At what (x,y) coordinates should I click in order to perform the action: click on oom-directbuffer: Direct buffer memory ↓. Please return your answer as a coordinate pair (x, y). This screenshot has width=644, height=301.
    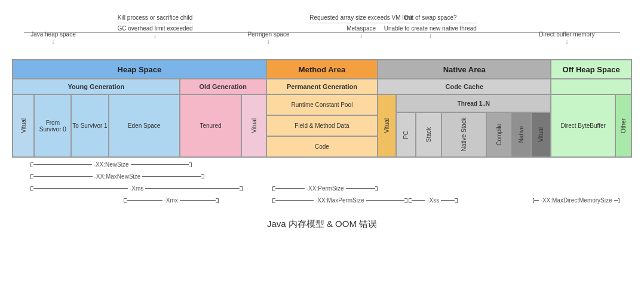
    Looking at the image, I should click on (566, 37).